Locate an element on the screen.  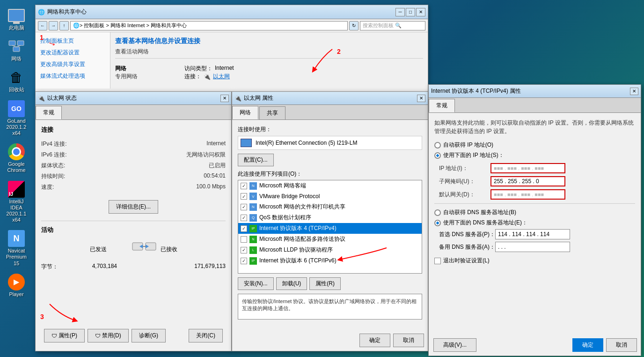
disable-button: 🛡 禁用(D) is located at coordinates (108, 335).